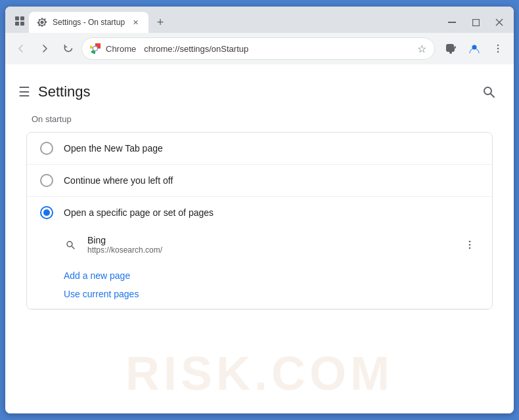  What do you see at coordinates (476, 22) in the screenshot?
I see `maximize-button` at bounding box center [476, 22].